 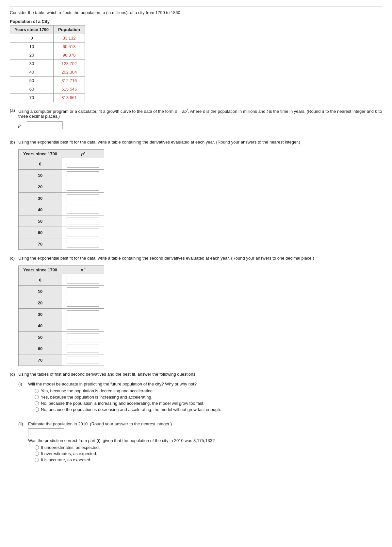 What do you see at coordinates (125, 460) in the screenshot?
I see `sub-ii-option-2: It is accurate, as expected.` at bounding box center [125, 460].